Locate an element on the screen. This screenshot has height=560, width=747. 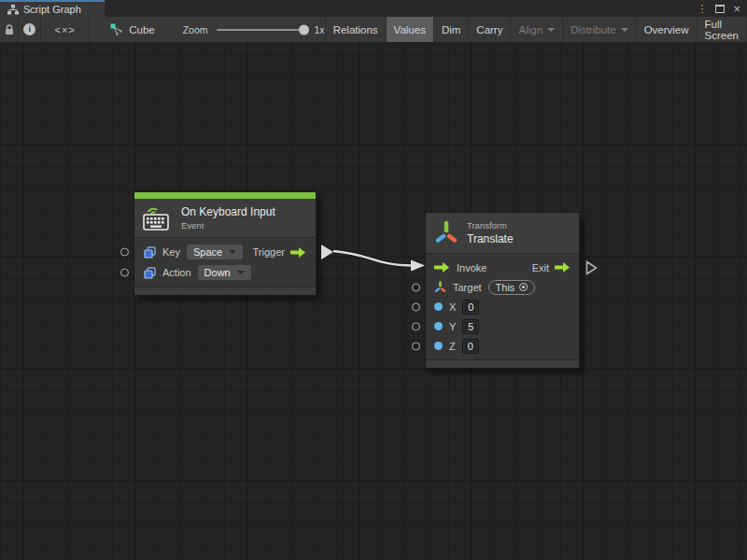
exit-output: Exit is located at coordinates (551, 268).